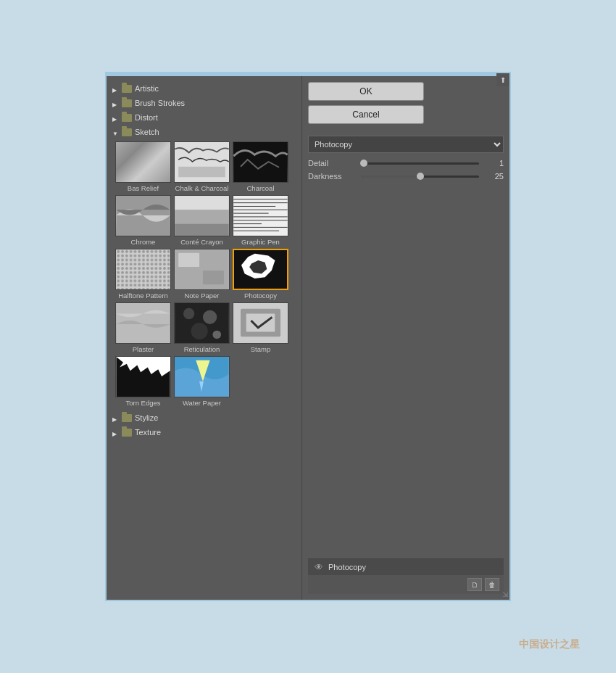 This screenshot has width=616, height=673. Describe the element at coordinates (201, 296) in the screenshot. I see `filter-name-note-paper: Note Paper` at that location.